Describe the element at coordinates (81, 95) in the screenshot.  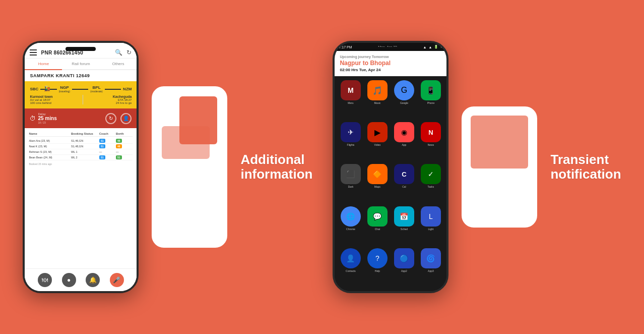
I see `route-section: SBC 🚂 NGP (traveling) BPL (moderate)` at that location.